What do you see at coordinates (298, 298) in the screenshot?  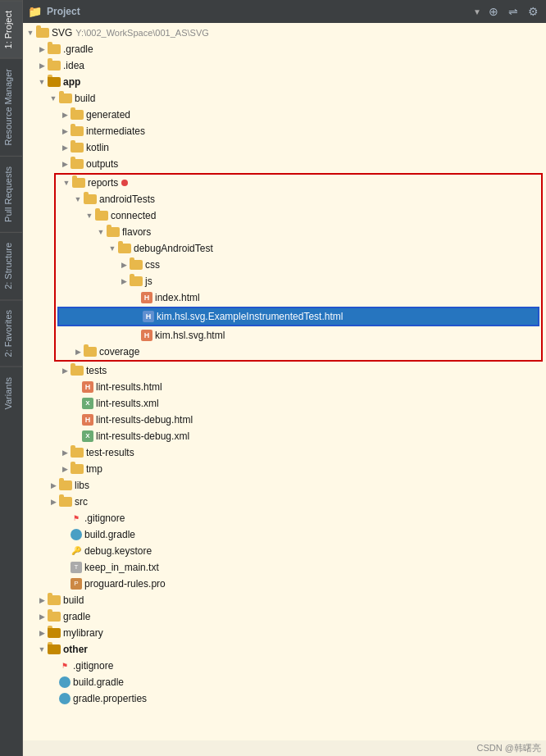 I see `tree-item-index-html: H index.html` at bounding box center [298, 298].